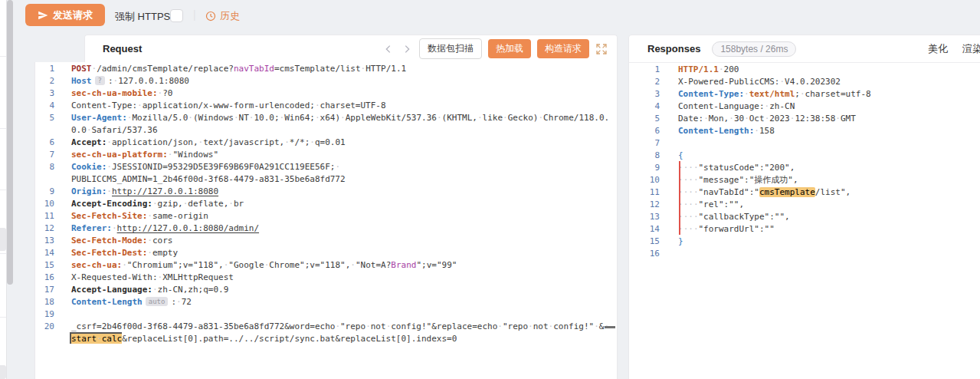  Describe the element at coordinates (644, 143) in the screenshot. I see `line-number: 7` at that location.